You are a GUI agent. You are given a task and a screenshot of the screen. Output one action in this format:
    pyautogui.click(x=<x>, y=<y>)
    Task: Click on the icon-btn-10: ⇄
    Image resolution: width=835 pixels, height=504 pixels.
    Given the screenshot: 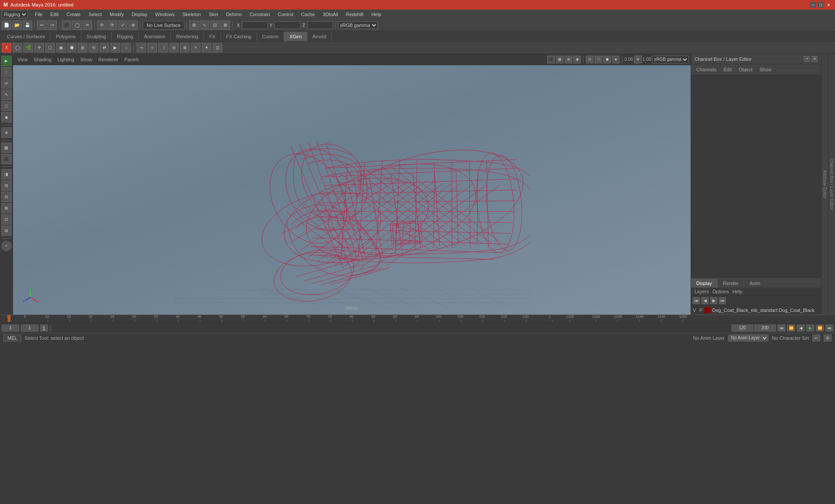 What is the action you would take?
    pyautogui.click(x=104, y=48)
    